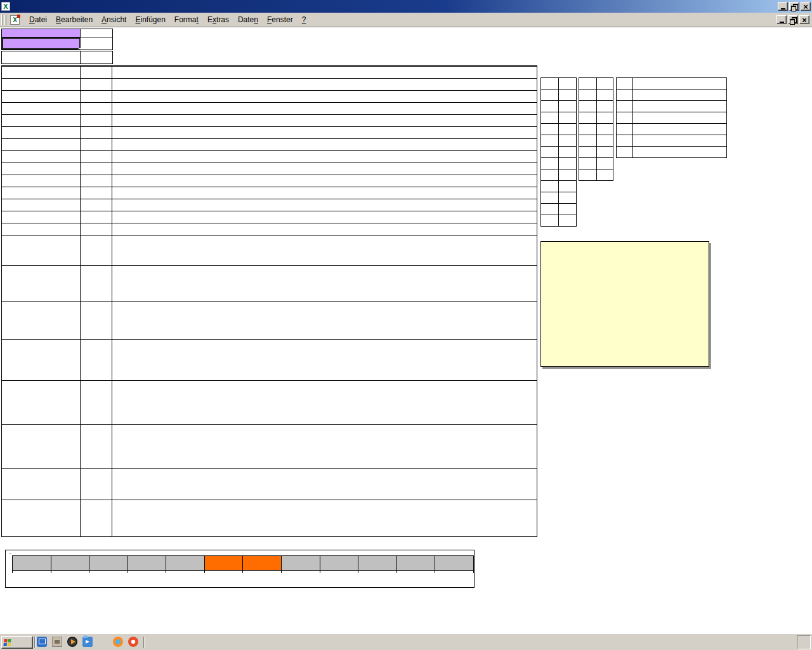 The height and width of the screenshot is (650, 812). Describe the element at coordinates (74, 20) in the screenshot. I see `menu-item-bearbeiten: Bearbeiten` at that location.